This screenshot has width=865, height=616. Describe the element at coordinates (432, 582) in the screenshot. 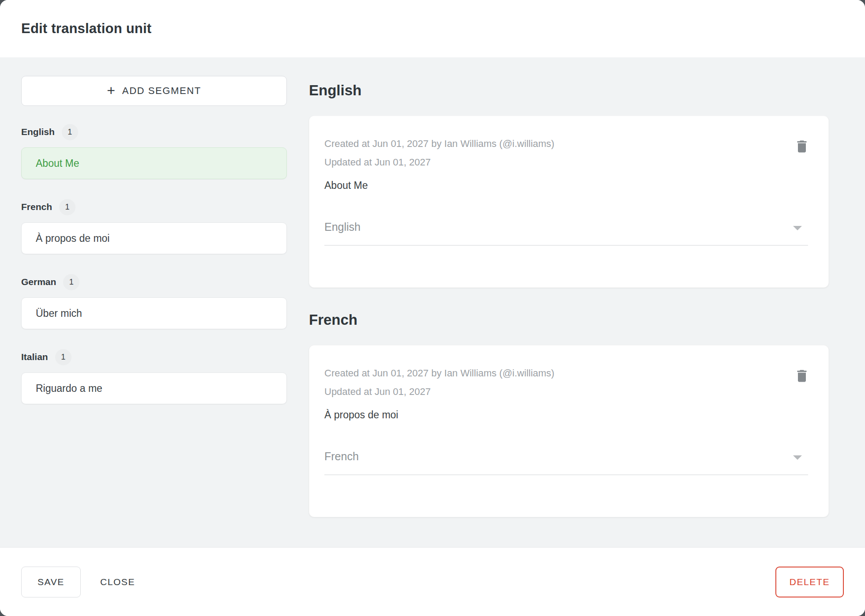

I see `dialog-footer: SAVE CLOSE DELETE` at that location.